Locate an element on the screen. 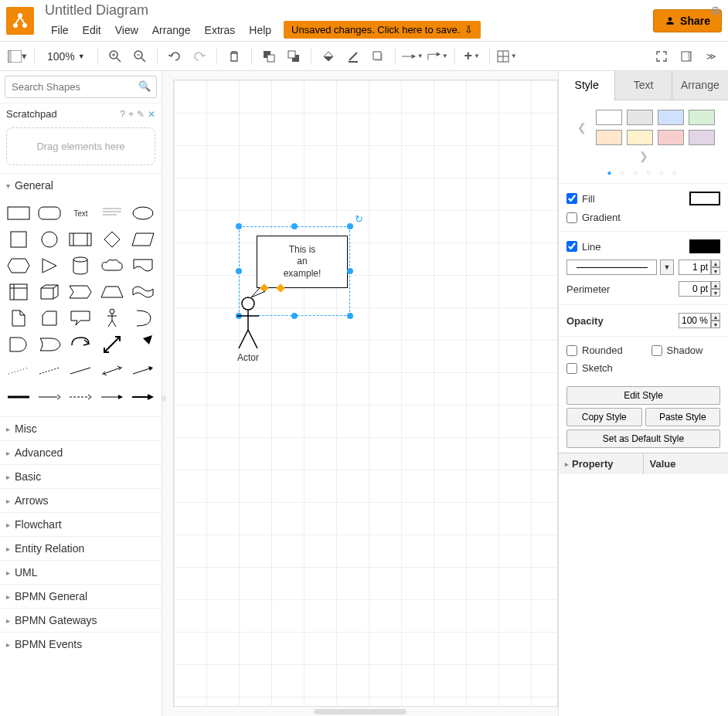  resize-handle-nw is located at coordinates (239, 226).